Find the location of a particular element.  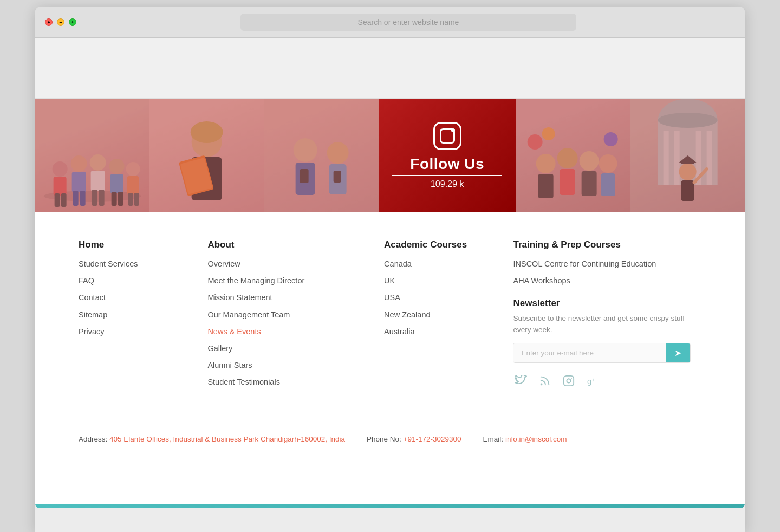

list-item: Student Testimonials is located at coordinates (290, 382).